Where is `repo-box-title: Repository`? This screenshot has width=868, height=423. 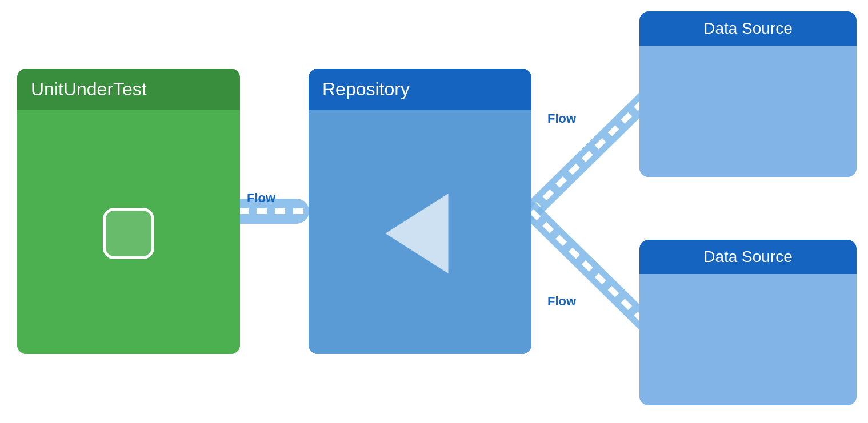 repo-box-title: Repository is located at coordinates (366, 89).